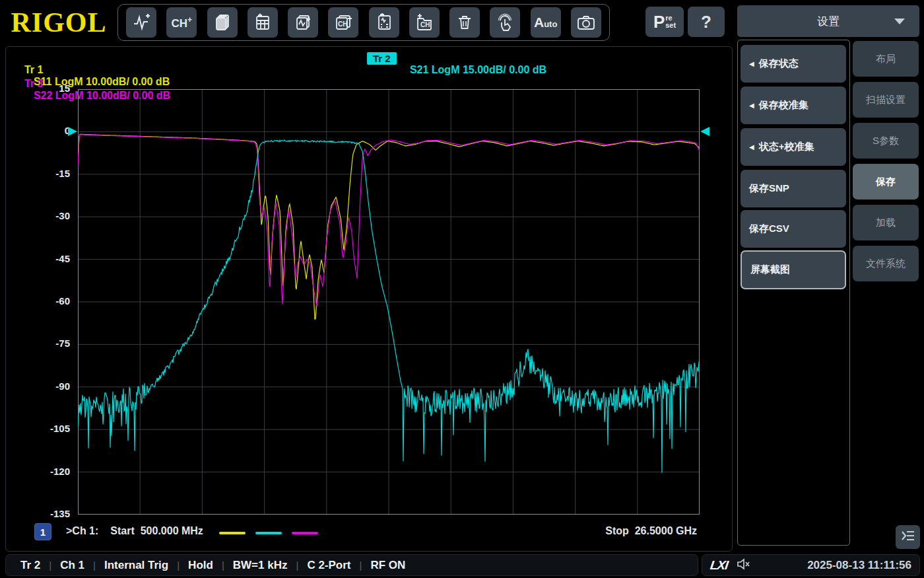 The height and width of the screenshot is (578, 924). What do you see at coordinates (141, 22) in the screenshot?
I see `add-trace-button` at bounding box center [141, 22].